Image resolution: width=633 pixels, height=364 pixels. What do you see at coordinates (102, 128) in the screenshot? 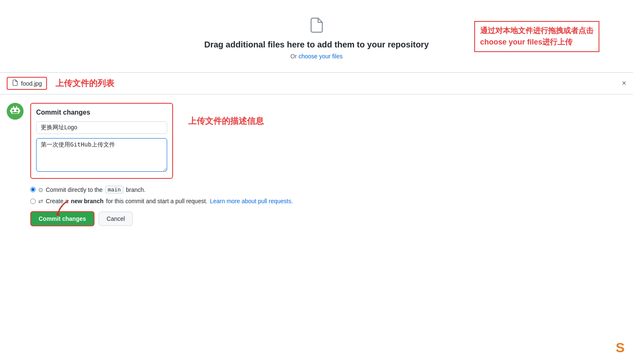
I see `commit-subject-input` at bounding box center [102, 128].